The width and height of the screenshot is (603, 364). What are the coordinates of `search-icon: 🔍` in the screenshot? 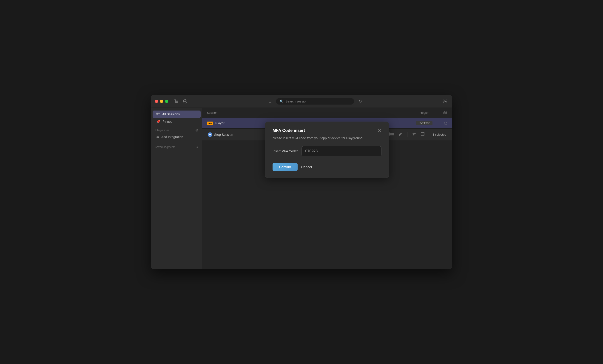 It's located at (282, 101).